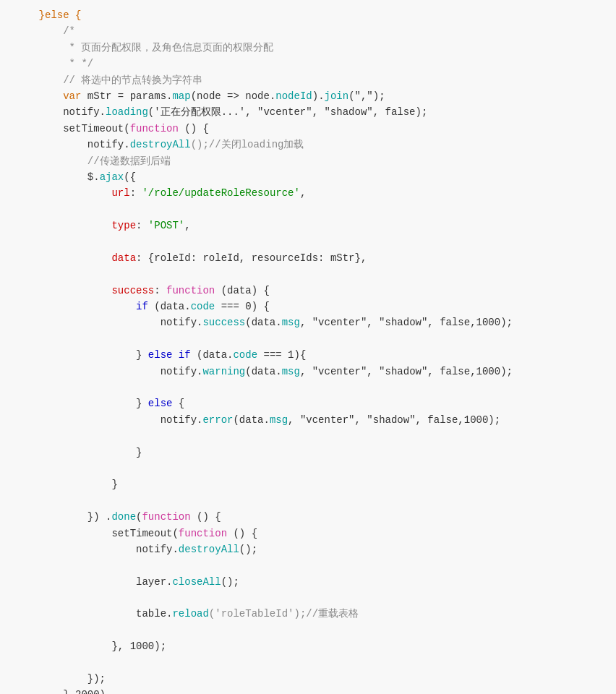  I want to click on code-line: var mStr = params.map(node => node.nodeI…, so click(308, 96).